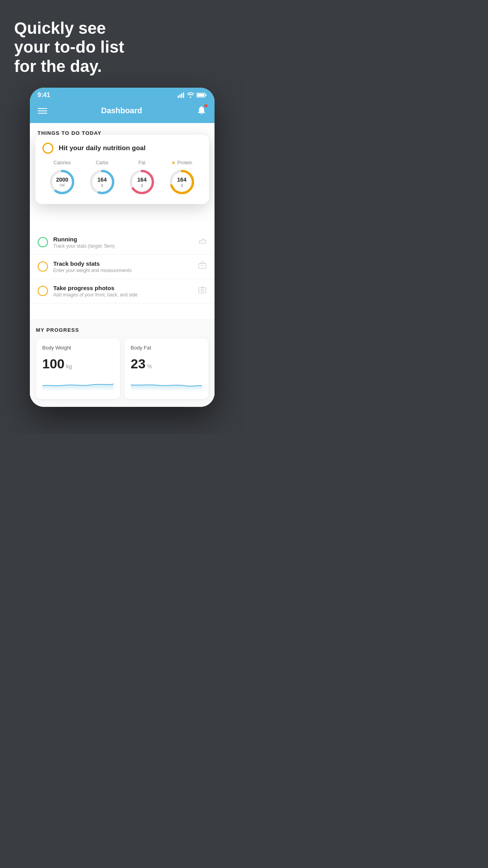 The width and height of the screenshot is (488, 868). What do you see at coordinates (78, 369) in the screenshot?
I see `body-weight-card: Body Weight 100 kg` at bounding box center [78, 369].